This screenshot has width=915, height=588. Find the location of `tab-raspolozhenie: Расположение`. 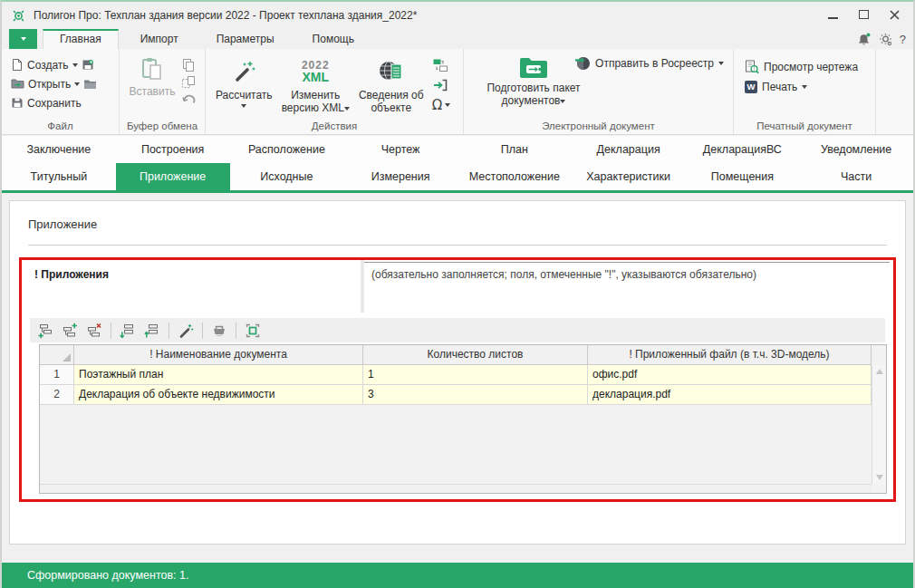

tab-raspolozhenie: Расположение is located at coordinates (287, 149).